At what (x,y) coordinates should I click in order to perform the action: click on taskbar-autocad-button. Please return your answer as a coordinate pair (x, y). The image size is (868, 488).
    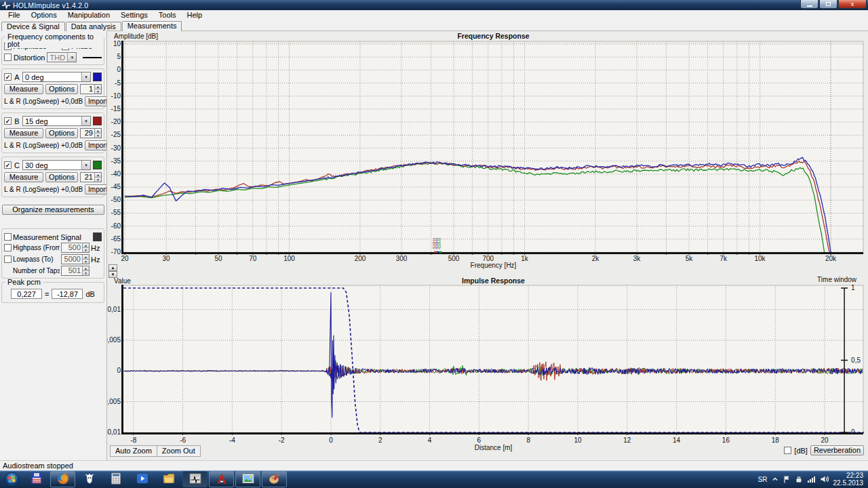
    Looking at the image, I should click on (221, 479).